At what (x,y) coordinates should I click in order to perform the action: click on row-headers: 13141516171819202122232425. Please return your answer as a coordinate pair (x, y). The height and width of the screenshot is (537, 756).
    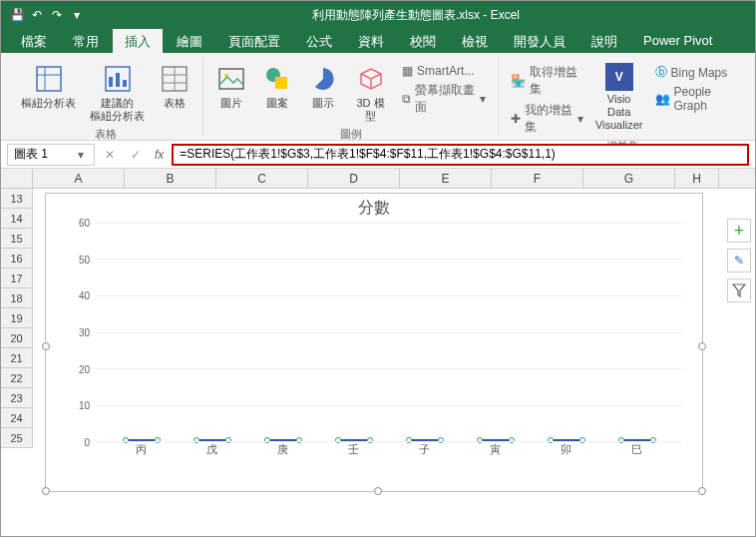
    Looking at the image, I should click on (17, 318).